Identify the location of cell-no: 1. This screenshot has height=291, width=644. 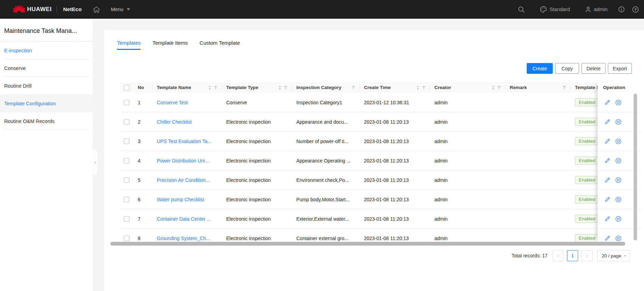
(143, 103).